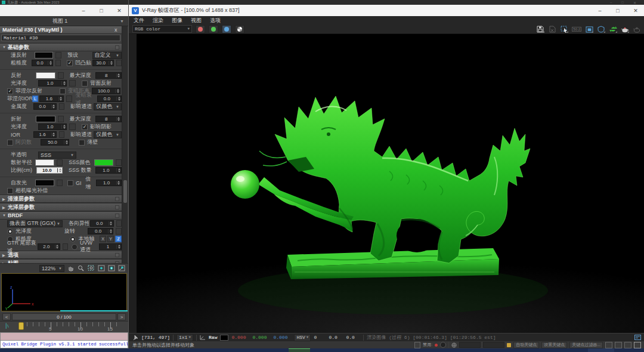 The height and width of the screenshot is (352, 644). Describe the element at coordinates (61, 207) in the screenshot. I see `rollout-sheen: ▶ 光泽层参数` at that location.